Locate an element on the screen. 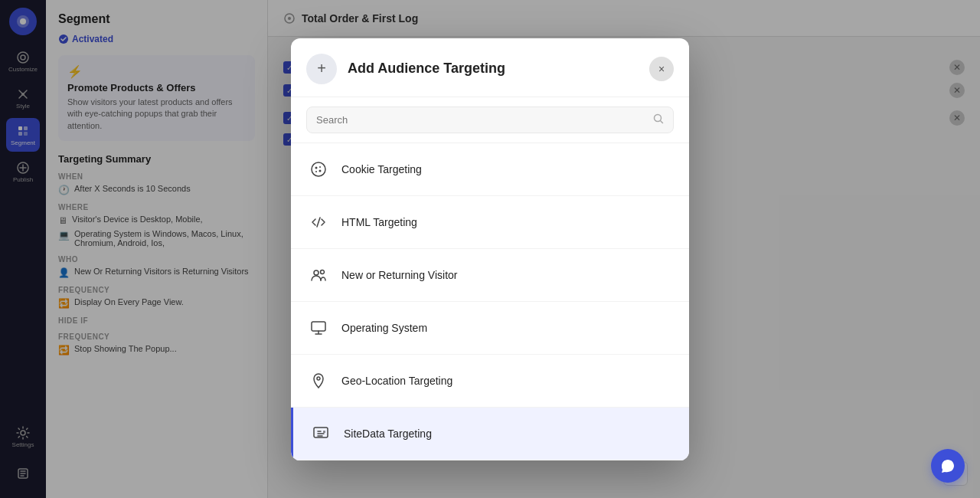 This screenshot has width=980, height=498. new-returning-label: New or Returning Visitor is located at coordinates (400, 275).